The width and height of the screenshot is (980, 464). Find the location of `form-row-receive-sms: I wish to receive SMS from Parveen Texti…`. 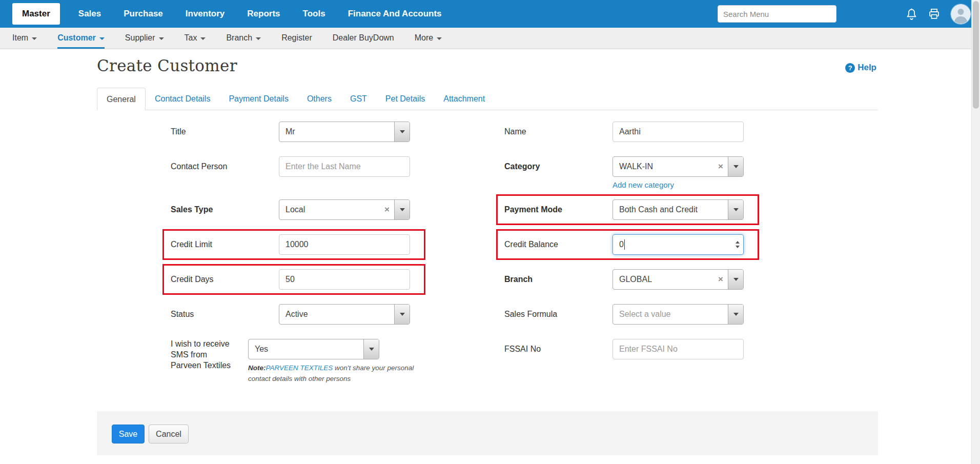

form-row-receive-sms: I wish to receive SMS from Parveen Texti… is located at coordinates (295, 360).